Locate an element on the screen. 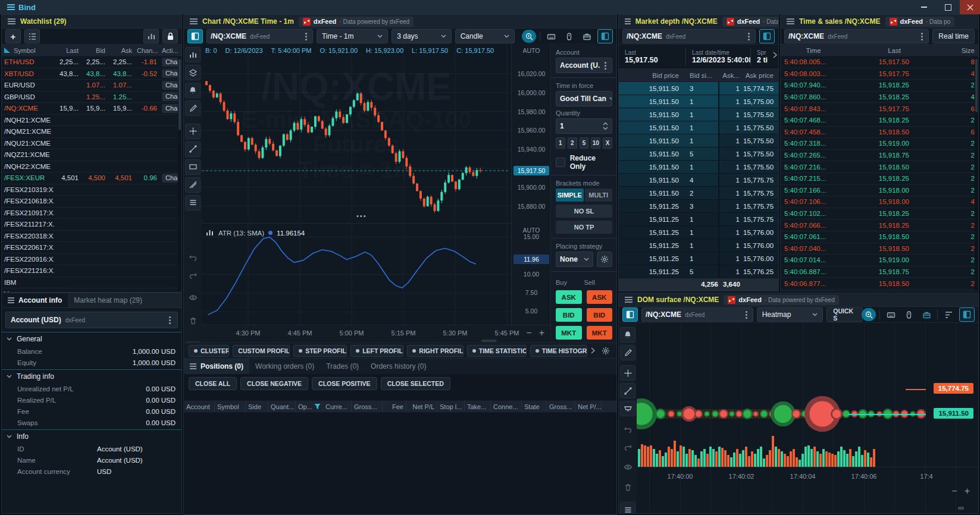  qty-quick-button: 1 is located at coordinates (561, 143).